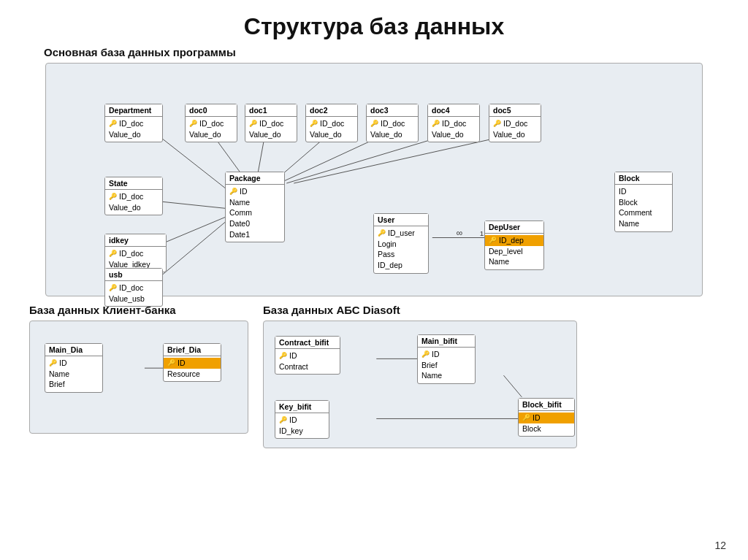 This screenshot has height=560, width=748. I want to click on abs-section-label: База данных АБС Diasoft, so click(420, 310).